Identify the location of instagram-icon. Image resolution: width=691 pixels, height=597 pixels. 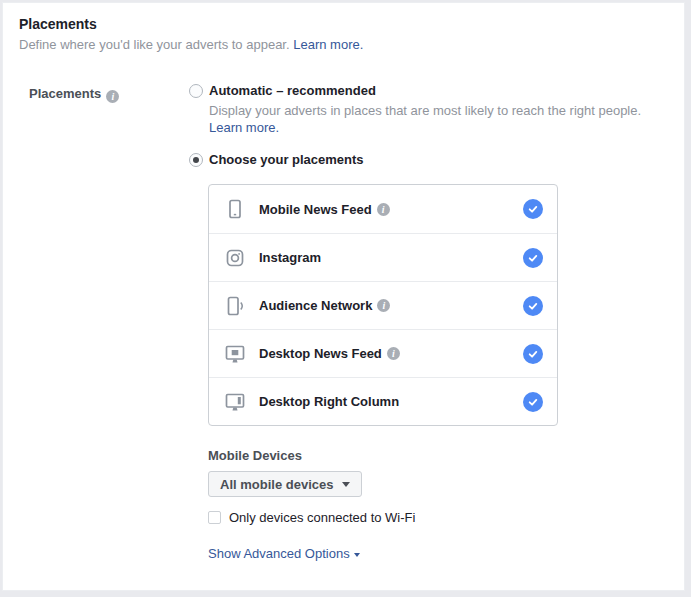
(235, 258).